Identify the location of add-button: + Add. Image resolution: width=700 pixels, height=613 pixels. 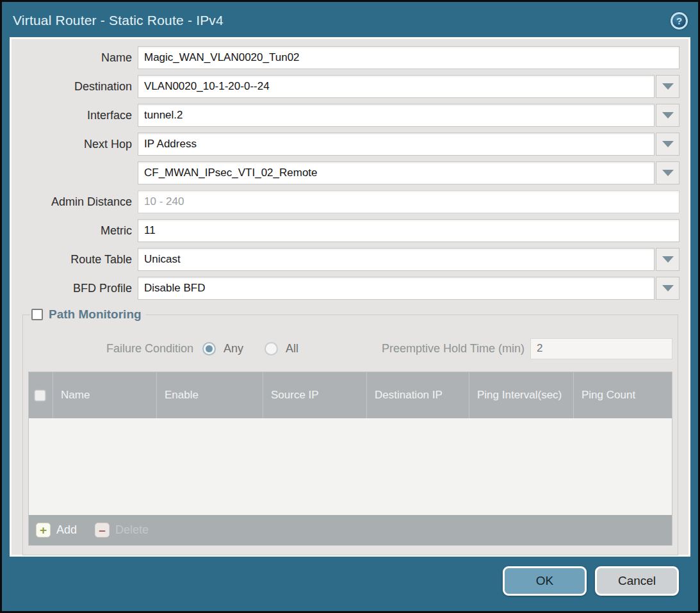
(56, 530).